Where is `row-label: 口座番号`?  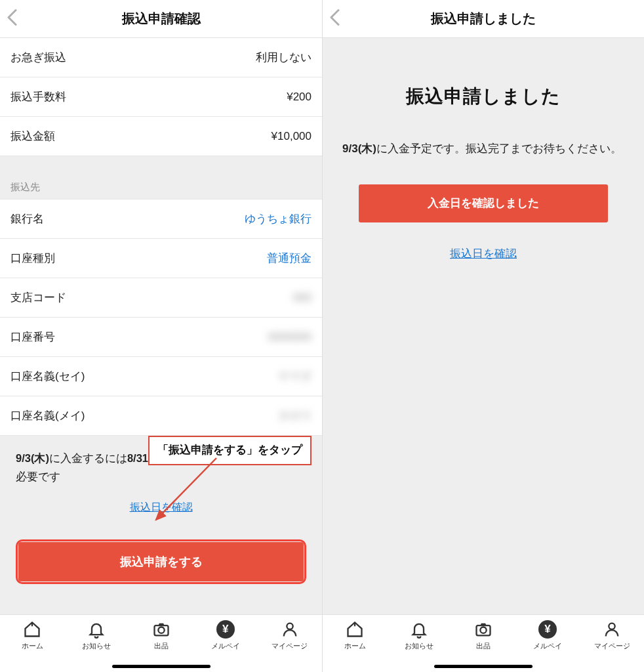 row-label: 口座番号 is located at coordinates (33, 337).